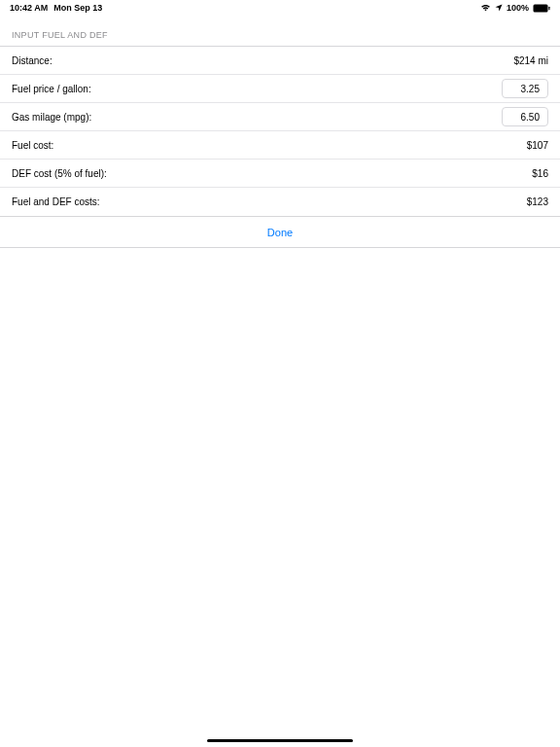 The width and height of the screenshot is (560, 747). Describe the element at coordinates (517, 8) in the screenshot. I see `status-battery-percent: 100%` at that location.